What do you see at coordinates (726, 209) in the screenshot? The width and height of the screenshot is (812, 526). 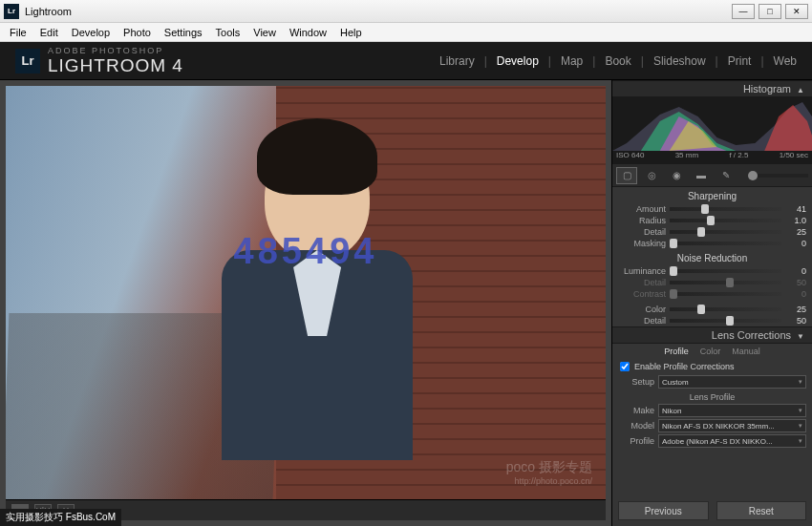 I see `sharpening-amount-slider` at bounding box center [726, 209].